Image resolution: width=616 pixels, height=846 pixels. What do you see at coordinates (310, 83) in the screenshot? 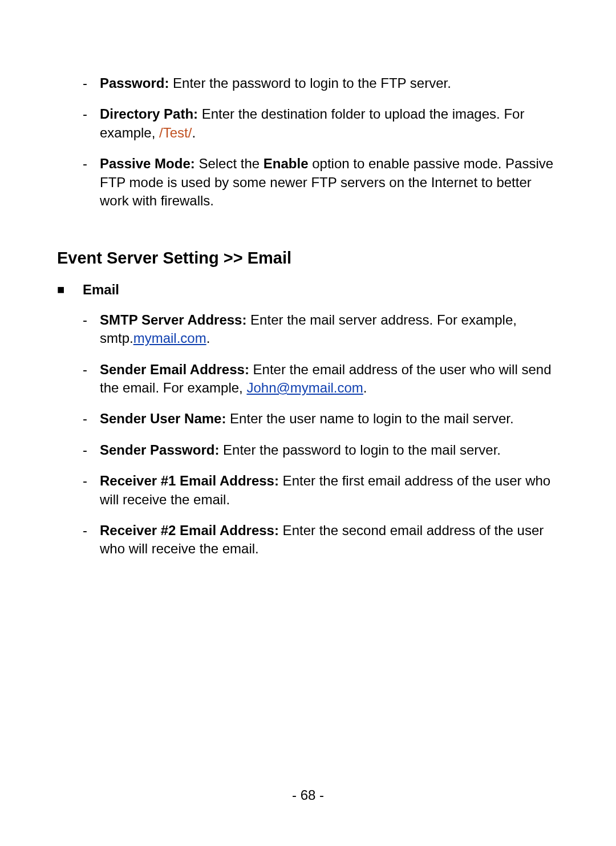
I see `ftp-password-text: Enter the password to login to the FTP s…` at bounding box center [310, 83].